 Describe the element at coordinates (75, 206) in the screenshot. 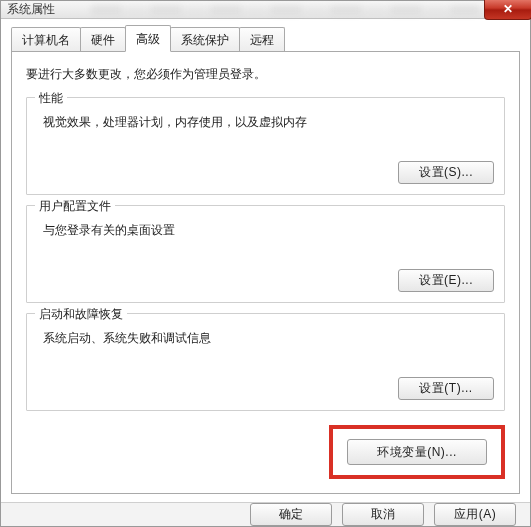

I see `user-profiles-legend: 用户配置文件` at that location.